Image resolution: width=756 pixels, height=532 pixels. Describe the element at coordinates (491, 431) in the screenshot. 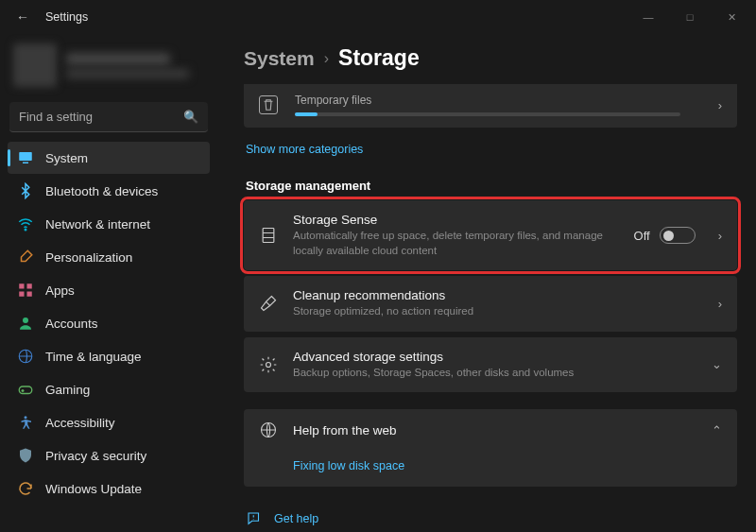

I see `help-title: Help from the web` at that location.